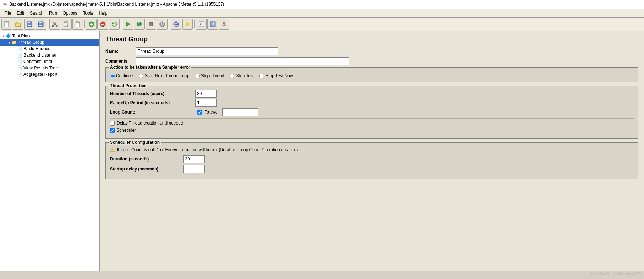  I want to click on title-icon: ✏, so click(5, 4).